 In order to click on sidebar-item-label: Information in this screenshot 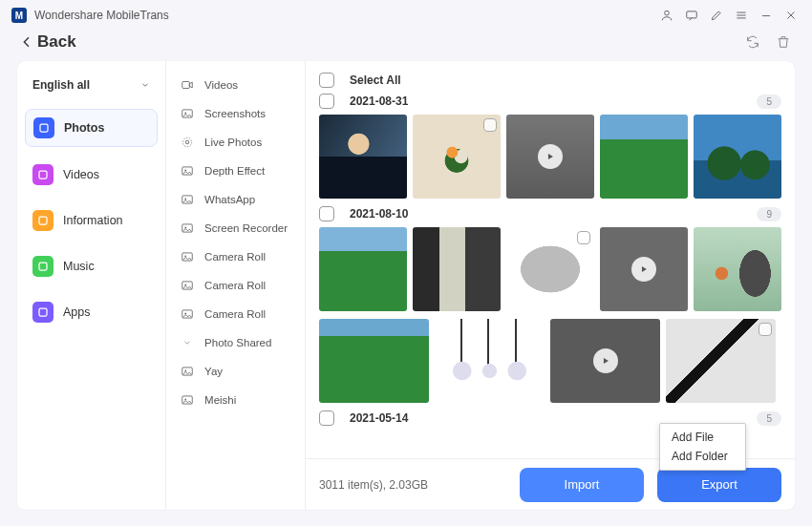, I will do `click(94, 221)`.